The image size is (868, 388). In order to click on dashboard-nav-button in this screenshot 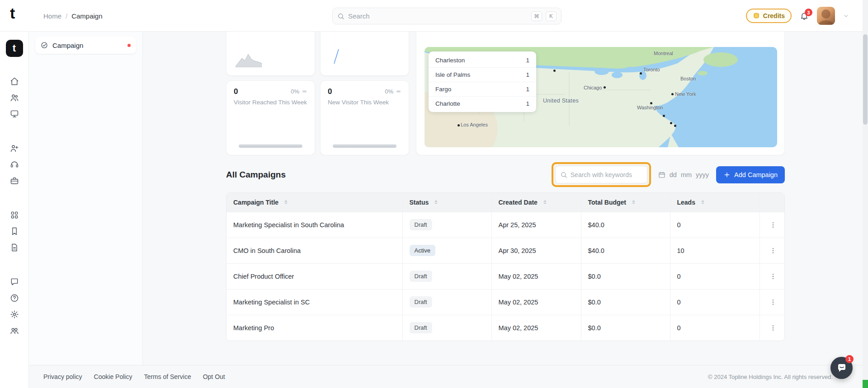, I will do `click(14, 114)`.